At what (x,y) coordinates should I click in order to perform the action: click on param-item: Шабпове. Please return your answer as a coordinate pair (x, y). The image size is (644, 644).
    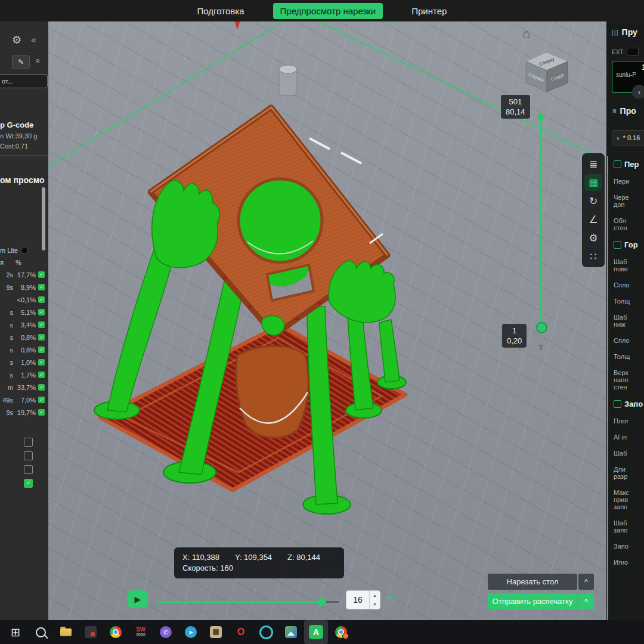
    Looking at the image, I should click on (628, 265).